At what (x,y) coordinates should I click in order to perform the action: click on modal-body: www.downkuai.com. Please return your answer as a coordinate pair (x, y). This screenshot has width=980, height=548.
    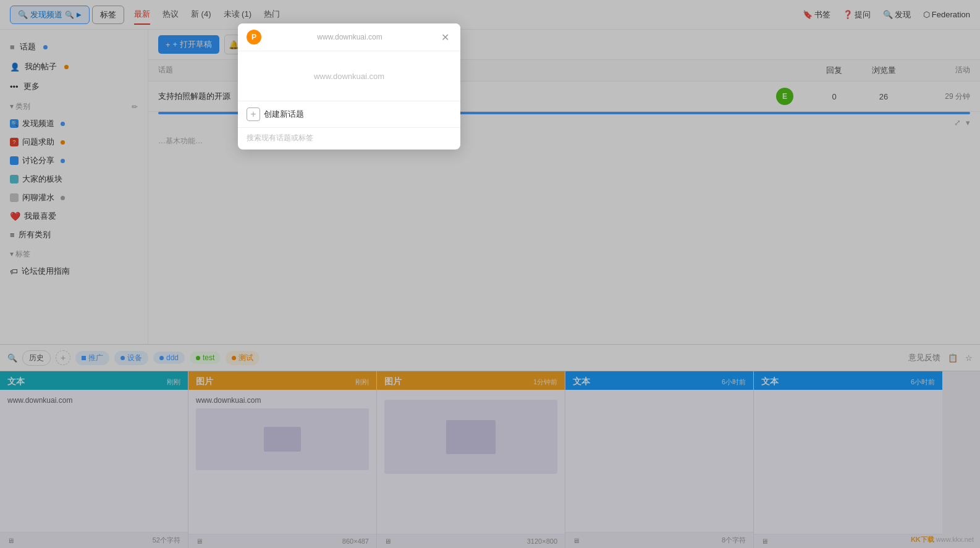
    Looking at the image, I should click on (349, 76).